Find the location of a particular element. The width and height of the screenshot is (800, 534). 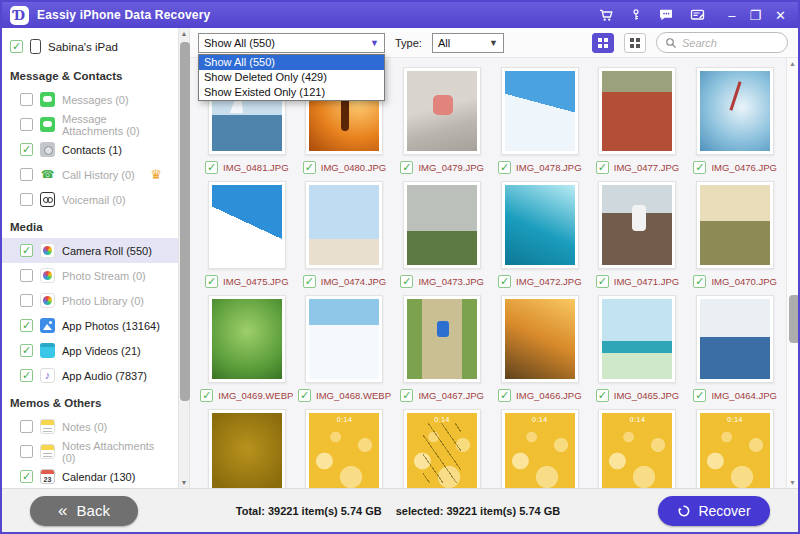

sidebar-item-app-videos: ✓App Videos (21) is located at coordinates (90, 350).